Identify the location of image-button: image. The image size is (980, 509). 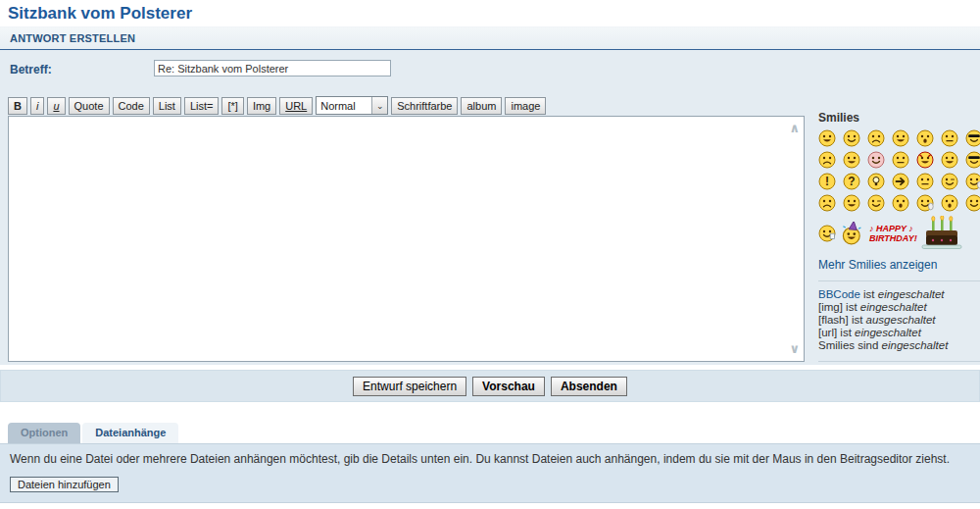
(525, 106).